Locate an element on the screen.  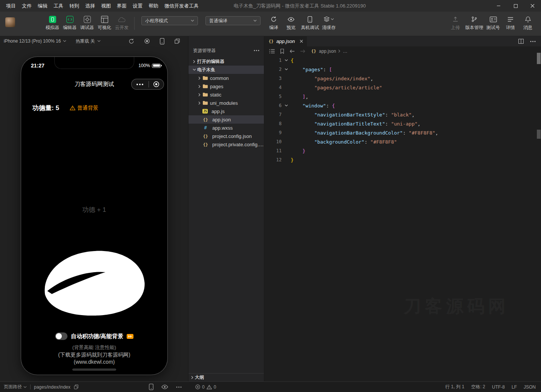
statusbar-item: 空格: 2 is located at coordinates (478, 387).